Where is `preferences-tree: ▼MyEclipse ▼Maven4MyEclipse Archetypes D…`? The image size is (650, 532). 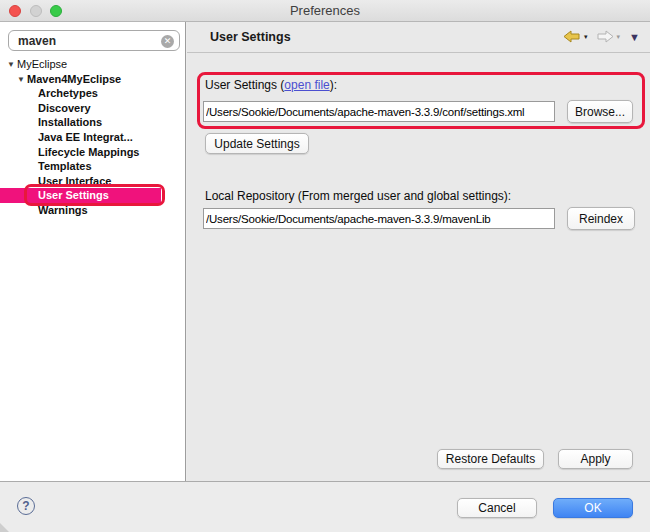
preferences-tree: ▼MyEclipse ▼Maven4MyEclipse Archetypes D… is located at coordinates (93, 138).